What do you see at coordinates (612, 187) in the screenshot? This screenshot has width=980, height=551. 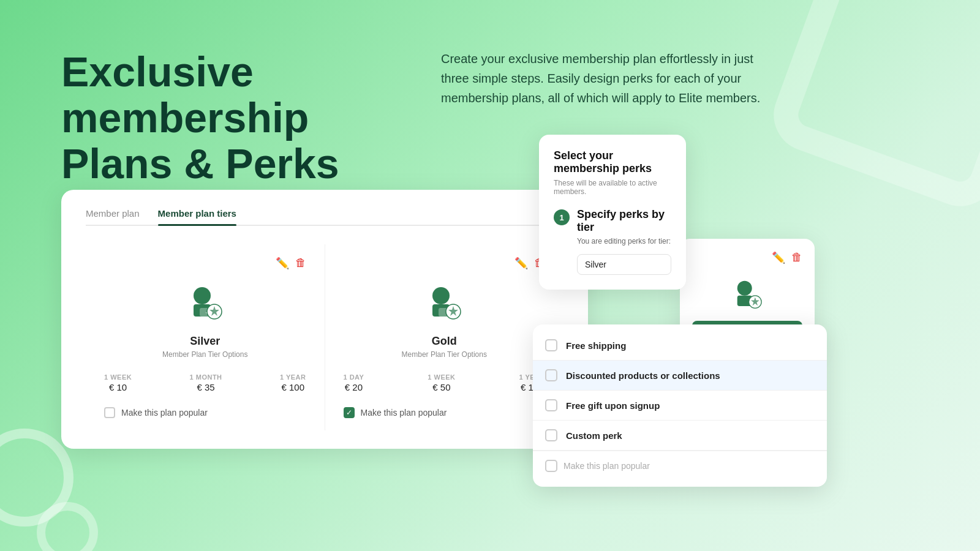 I see `perks-select-subtitle: These will be available to active member…` at bounding box center [612, 187].